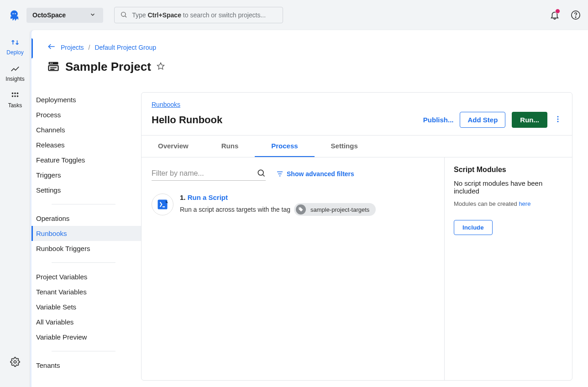 The width and height of the screenshot is (588, 387). I want to click on tab-settings: Settings, so click(344, 146).